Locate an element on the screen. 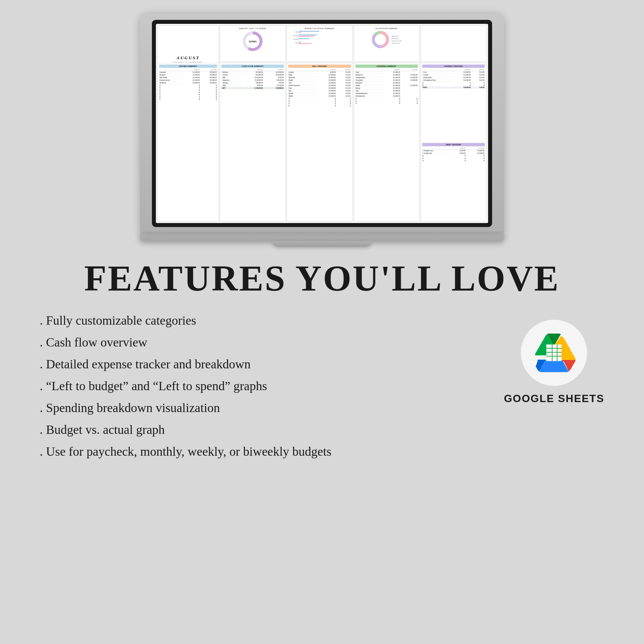 This screenshot has height=644, width=644. savings-debt-column: SAVINGS TRACKER BUDGET ACTUAL ☐ Car$ 2,0… is located at coordinates (453, 142).